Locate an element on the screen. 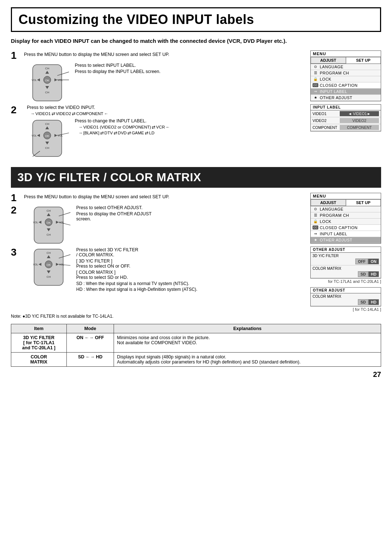 This screenshot has height=557, width=392. menu-item-program-ch: ☰ PROGRAM CH is located at coordinates (346, 73).